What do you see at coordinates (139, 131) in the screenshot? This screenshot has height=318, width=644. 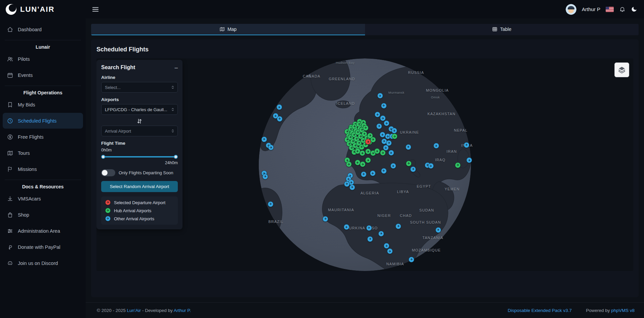 I see `arrival-airport-select: Arrival Airport` at bounding box center [139, 131].